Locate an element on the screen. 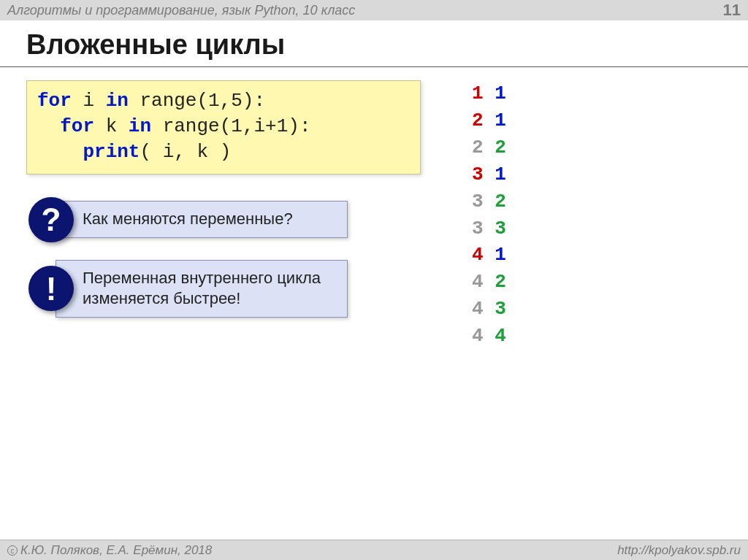  breadcrumb: Алгоритмы и программирование, язык Pytho… is located at coordinates (181, 10).